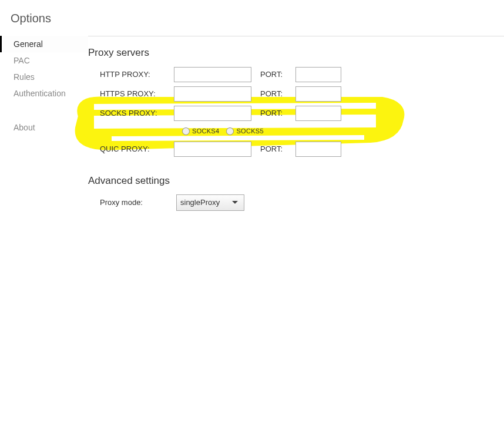 The width and height of the screenshot is (504, 437). I want to click on socks-proxy-input, so click(213, 113).